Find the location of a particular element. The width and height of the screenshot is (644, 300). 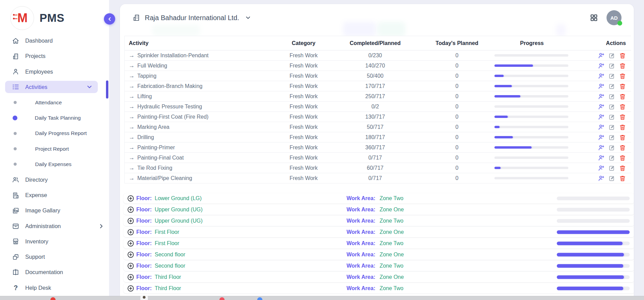

floor-row: Floor: Third Floor Work Area: Zone Two is located at coordinates (379, 288).